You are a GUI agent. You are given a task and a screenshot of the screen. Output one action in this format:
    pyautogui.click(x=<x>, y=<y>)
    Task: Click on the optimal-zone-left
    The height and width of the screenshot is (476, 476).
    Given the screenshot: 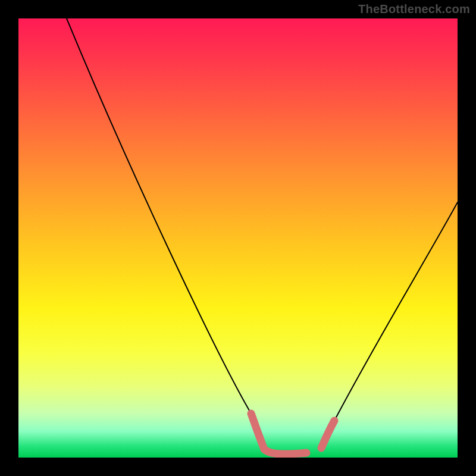 What is the action you would take?
    pyautogui.click(x=278, y=434)
    